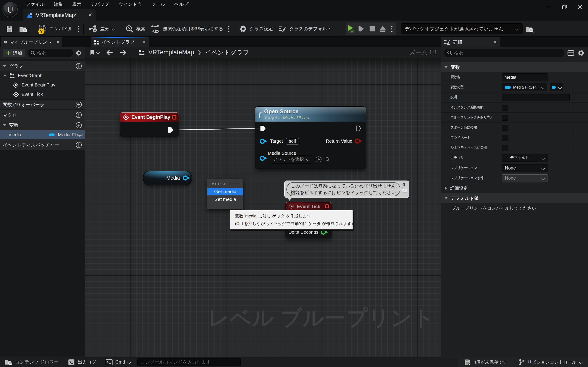  What do you see at coordinates (263, 158) in the screenshot?
I see `media-source-pin-icon` at bounding box center [263, 158].